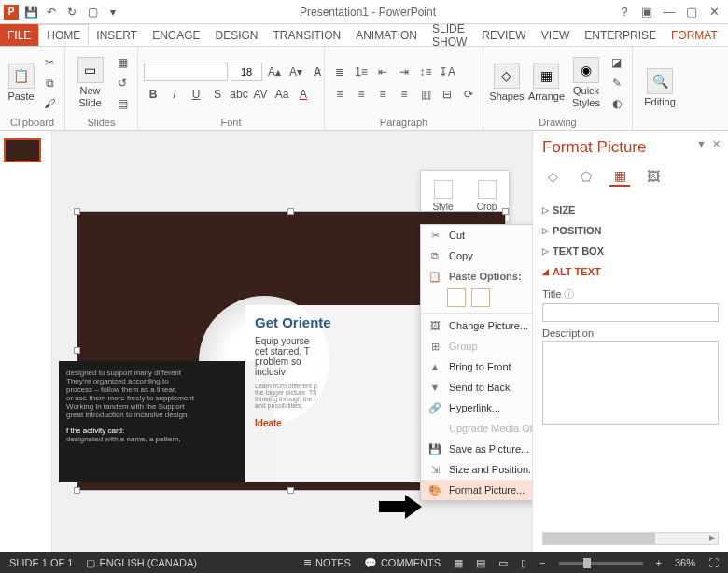 Image resolution: width=728 pixels, height=573 pixels. What do you see at coordinates (503, 564) in the screenshot?
I see `view-reading-icon: ▭` at bounding box center [503, 564].